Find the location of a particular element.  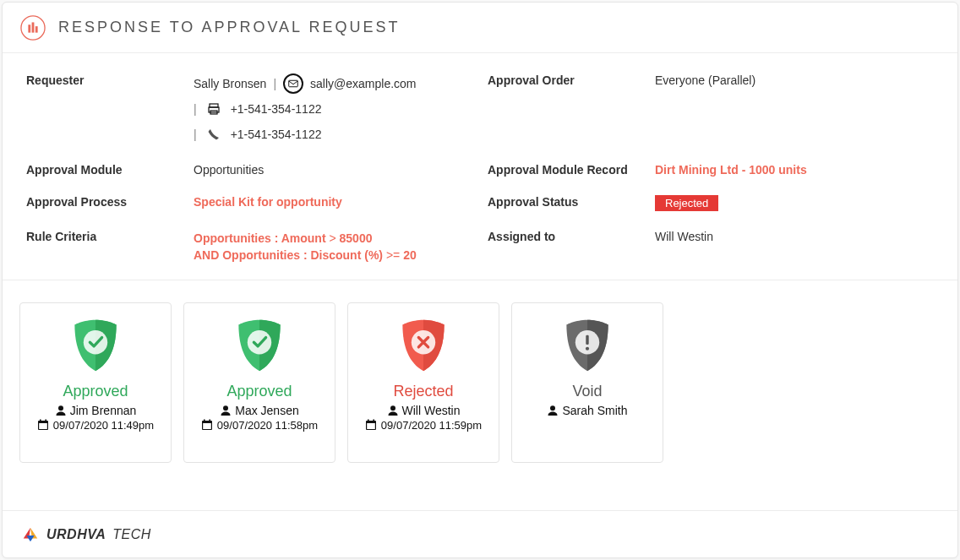

label-rule-criteria: Rule Criteria is located at coordinates (102, 247).